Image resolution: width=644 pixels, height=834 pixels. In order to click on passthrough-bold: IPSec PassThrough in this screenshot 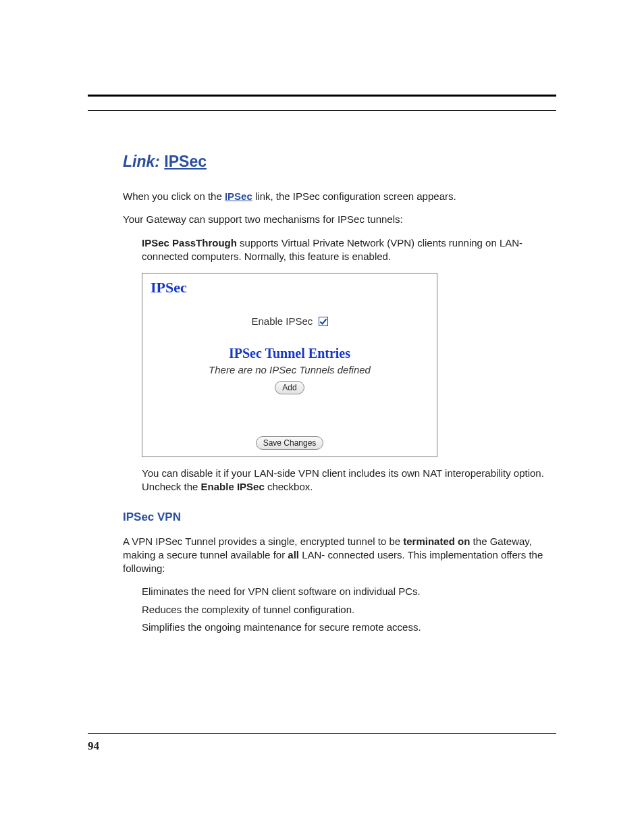, I will do `click(189, 243)`.